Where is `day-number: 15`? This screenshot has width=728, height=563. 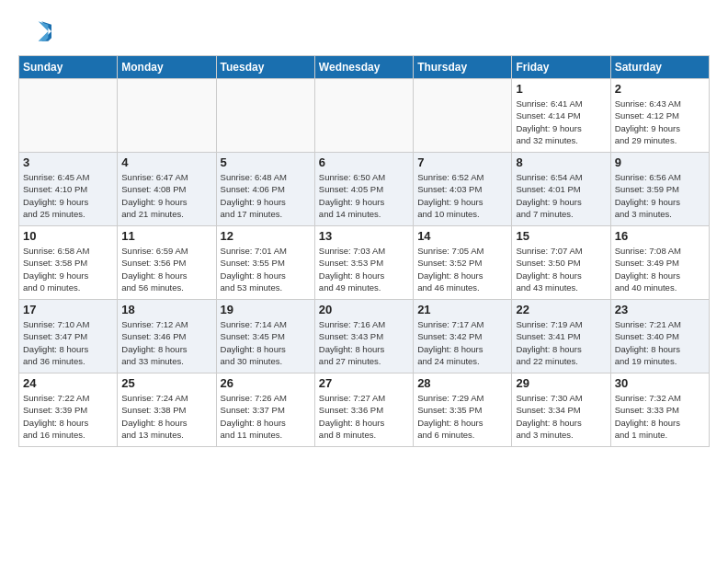 day-number: 15 is located at coordinates (561, 236).